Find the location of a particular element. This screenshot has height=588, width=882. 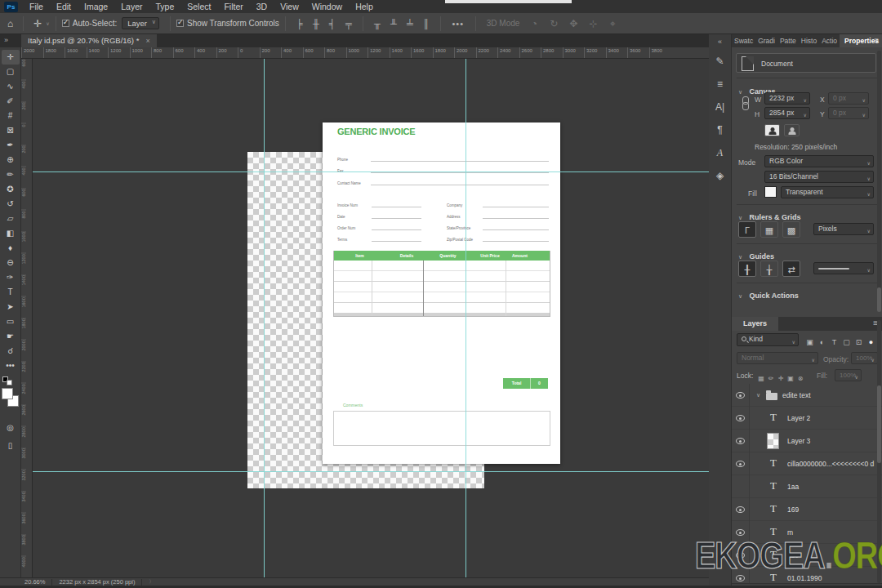

menu-item: Help is located at coordinates (364, 7).